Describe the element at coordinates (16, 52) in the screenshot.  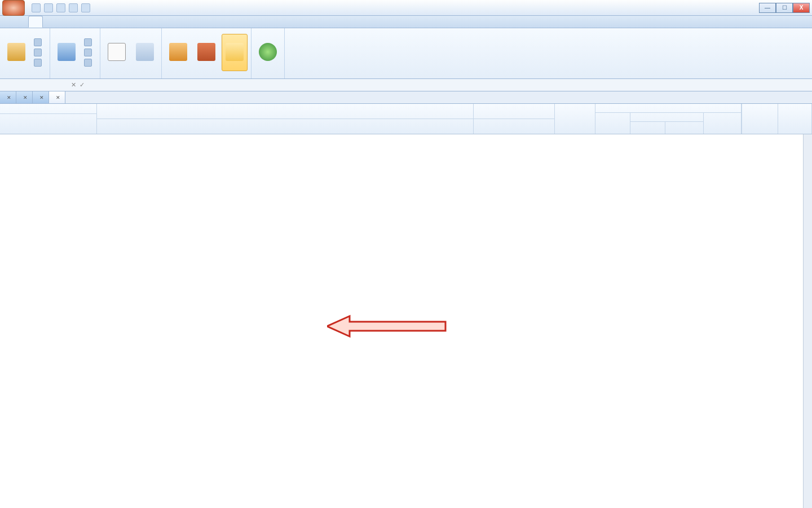
I see `paste-button` at that location.